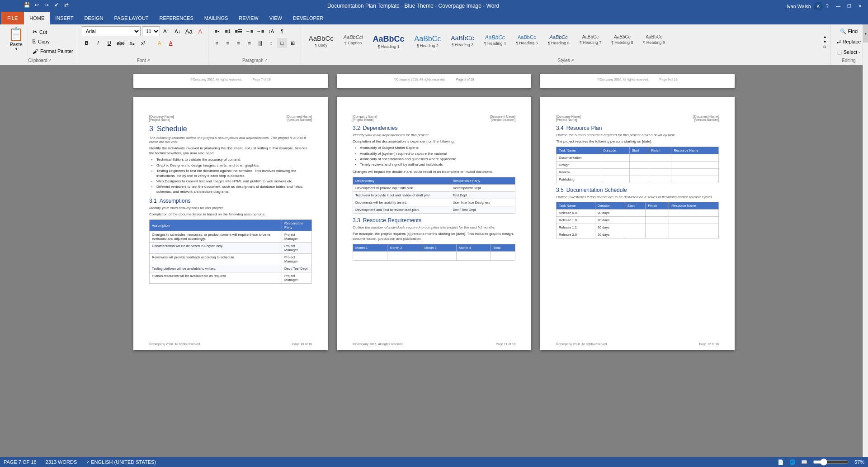 Image resolution: width=868 pixels, height=467 pixels. What do you see at coordinates (64, 18) in the screenshot?
I see `tab-insert: INSERT` at bounding box center [64, 18].